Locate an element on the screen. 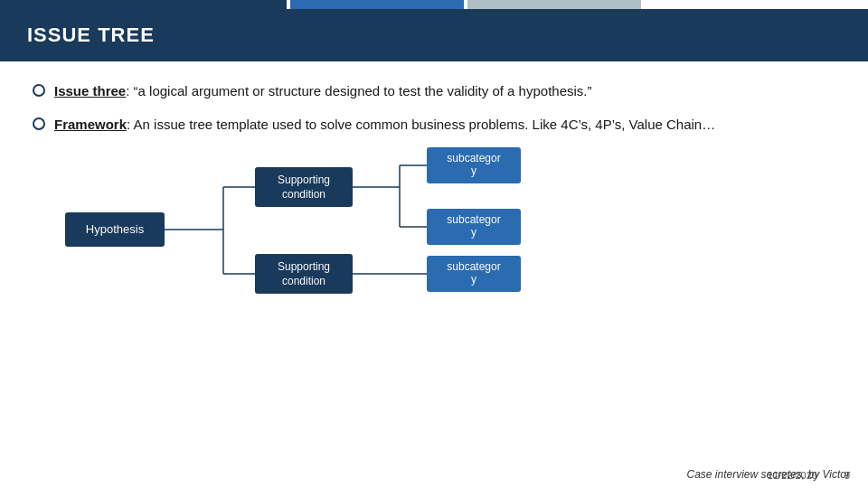 The height and width of the screenshot is (488, 868). sup1-label1: Supporting is located at coordinates (304, 180).